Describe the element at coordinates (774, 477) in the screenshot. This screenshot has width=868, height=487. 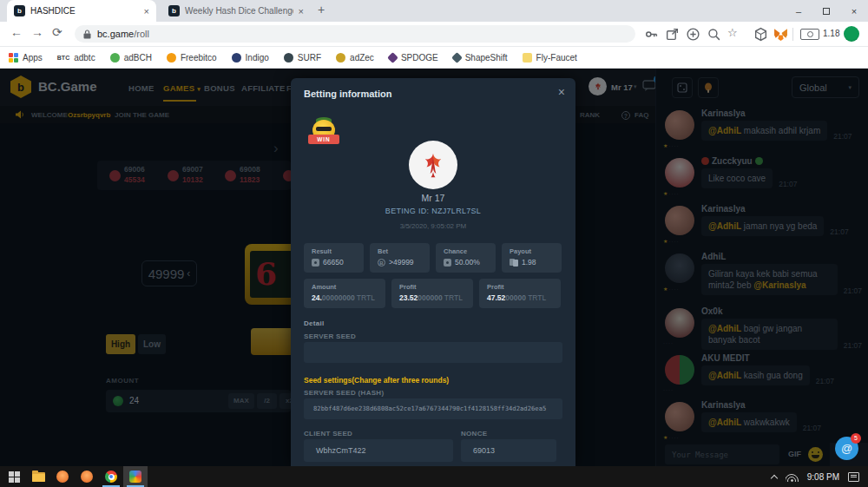
I see `tray-expand-icon` at that location.